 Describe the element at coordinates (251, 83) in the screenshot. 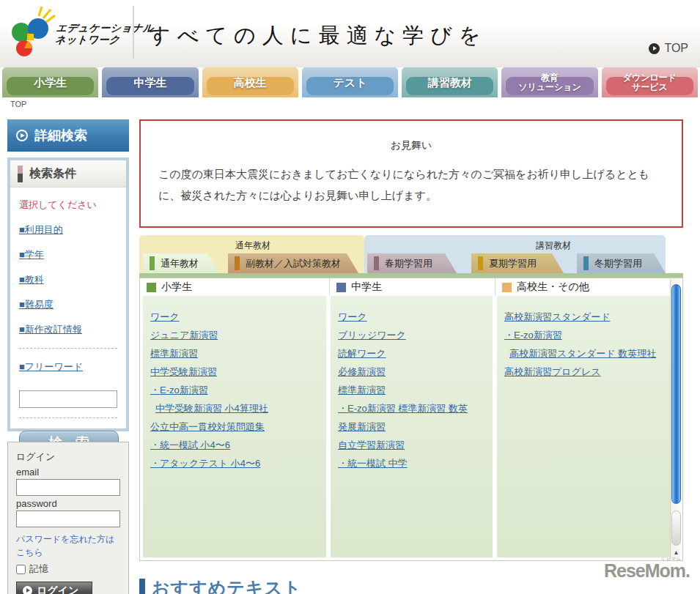

I see `nav-tab-label: 高校生` at that location.